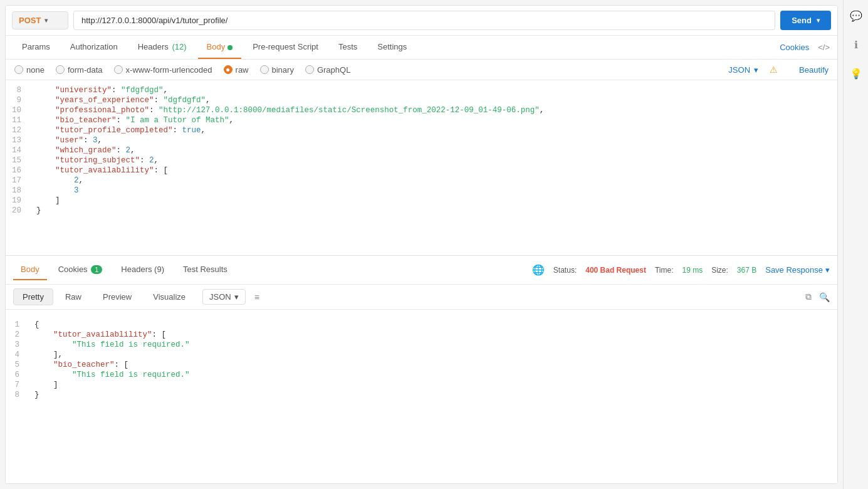  What do you see at coordinates (29, 70) in the screenshot?
I see `radio-none: none` at bounding box center [29, 70].